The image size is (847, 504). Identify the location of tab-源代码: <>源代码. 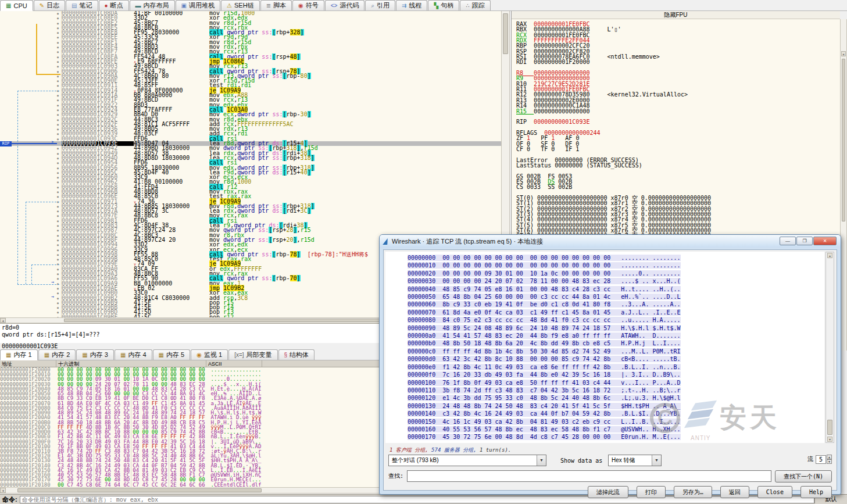
(345, 5).